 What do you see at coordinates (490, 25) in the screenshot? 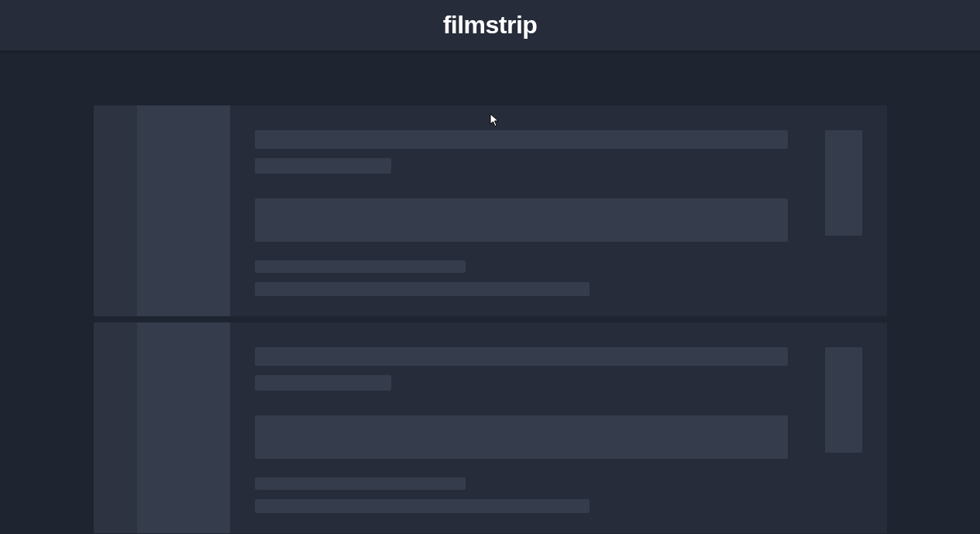
I see `app-title: filmstrip` at bounding box center [490, 25].